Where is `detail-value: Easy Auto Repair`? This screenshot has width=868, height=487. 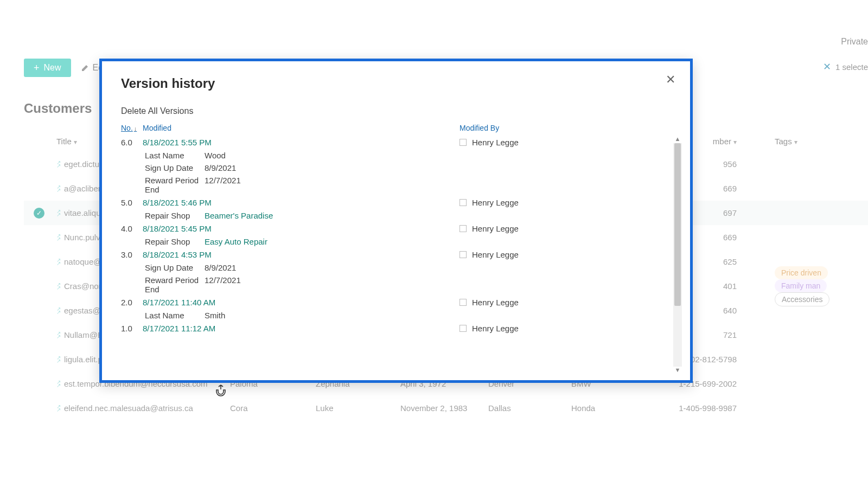 detail-value: Easy Auto Repair is located at coordinates (236, 242).